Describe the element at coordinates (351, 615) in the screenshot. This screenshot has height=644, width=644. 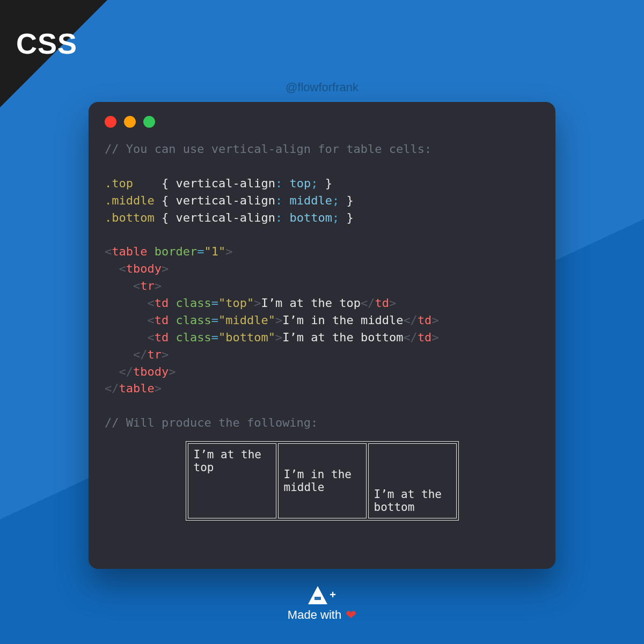
I see `heart-icon: ❤` at that location.